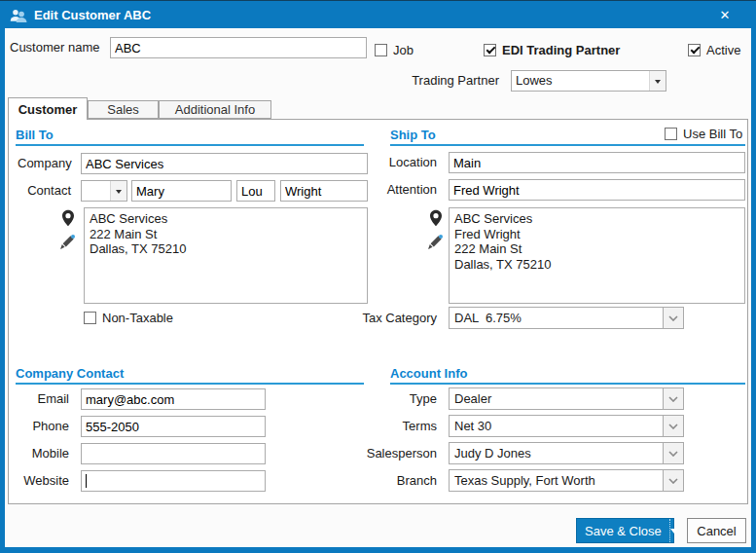  Describe the element at coordinates (173, 481) in the screenshot. I see `website-input` at that location.